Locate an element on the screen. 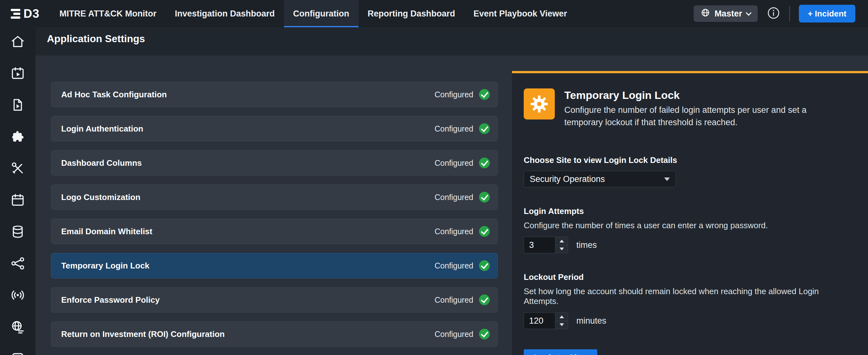 The height and width of the screenshot is (355, 868). site-select-label: Choose Site to view Login Lock Details is located at coordinates (686, 160).